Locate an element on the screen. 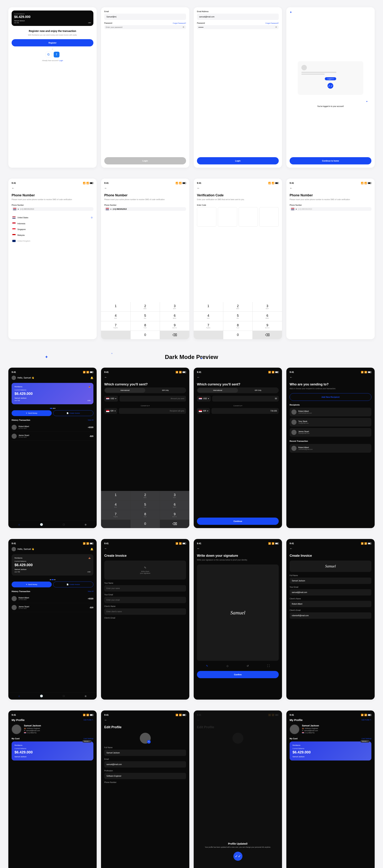  login-button: Login is located at coordinates (238, 161).